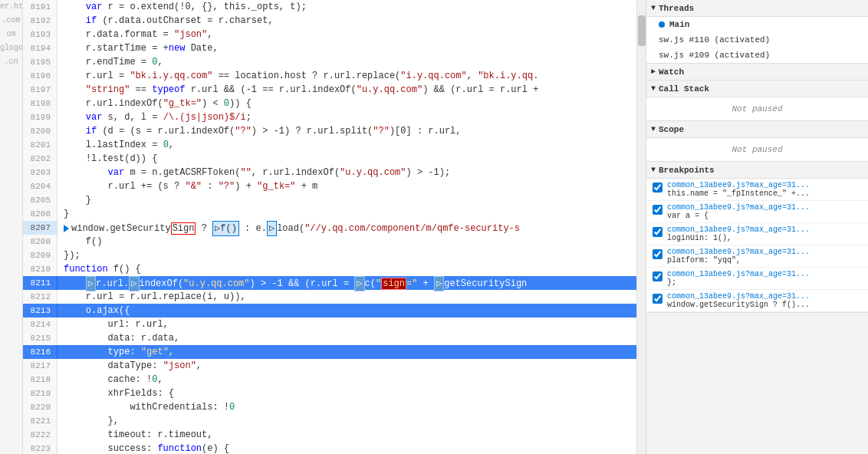 This screenshot has height=454, width=868. I want to click on vertical-scrollbar, so click(641, 227).